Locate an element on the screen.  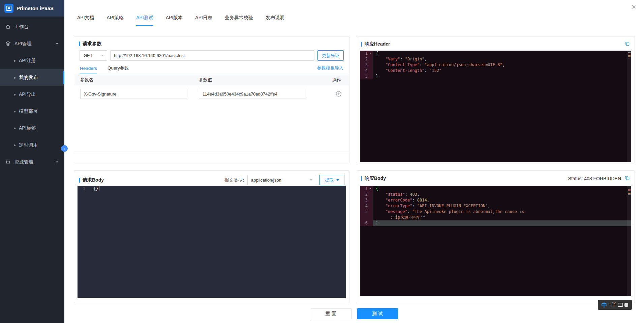
col-param-name: 参数名 is located at coordinates (140, 80).